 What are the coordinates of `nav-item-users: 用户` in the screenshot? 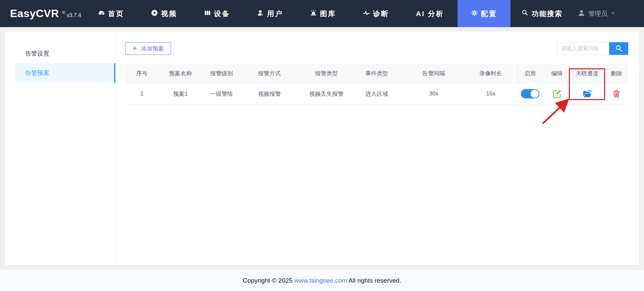 It's located at (270, 13).